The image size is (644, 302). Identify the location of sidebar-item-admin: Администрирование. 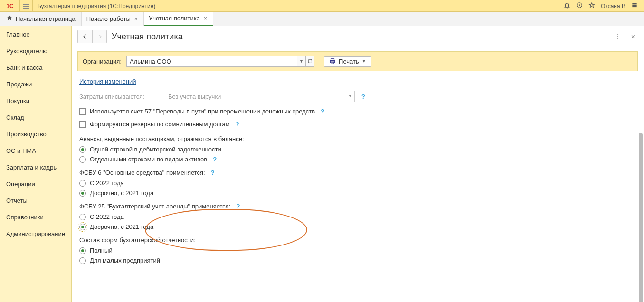
(36, 234).